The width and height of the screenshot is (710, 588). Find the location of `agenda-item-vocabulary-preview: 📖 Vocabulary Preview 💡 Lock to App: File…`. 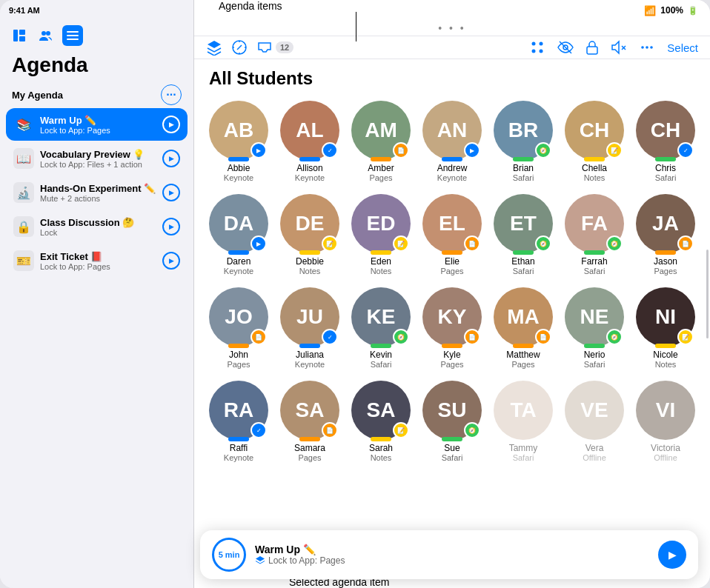

agenda-item-vocabulary-preview: 📖 Vocabulary Preview 💡 Lock to App: File… is located at coordinates (96, 158).